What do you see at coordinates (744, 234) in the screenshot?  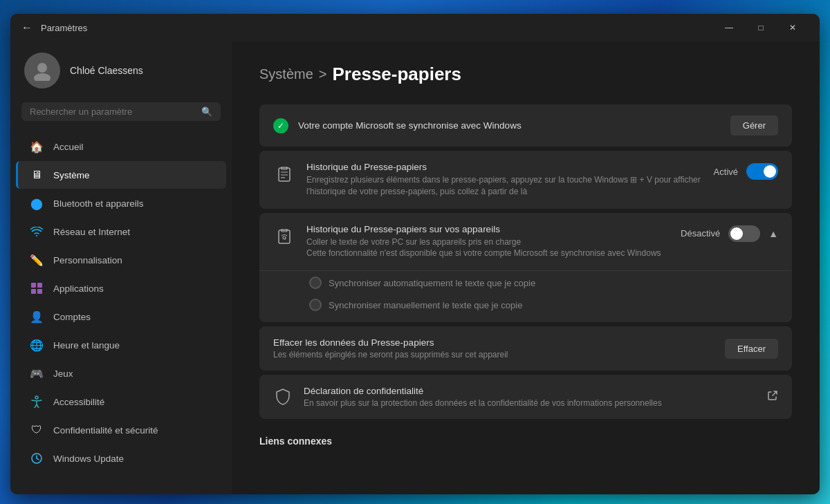 I see `historique-appareils-toggle` at bounding box center [744, 234].